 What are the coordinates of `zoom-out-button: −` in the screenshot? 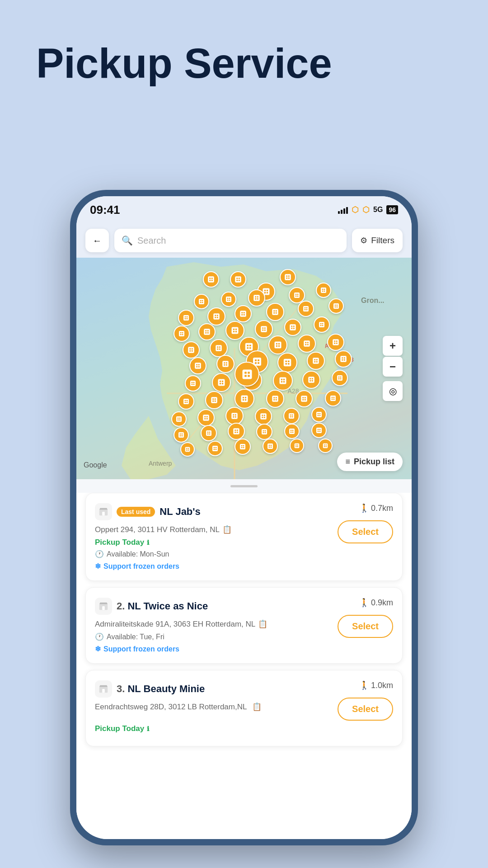 It's located at (393, 367).